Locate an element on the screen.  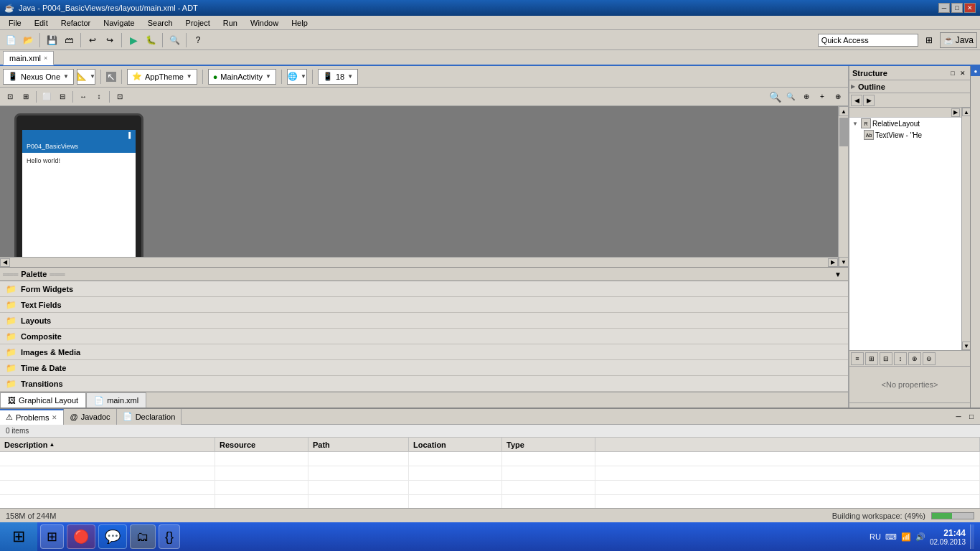
debug-btn: 🐛 is located at coordinates (151, 40).